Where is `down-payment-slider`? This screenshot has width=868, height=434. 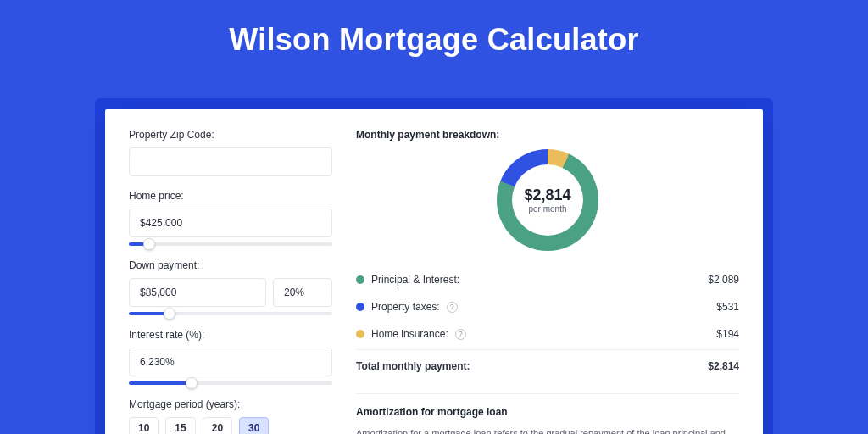 down-payment-slider is located at coordinates (231, 314).